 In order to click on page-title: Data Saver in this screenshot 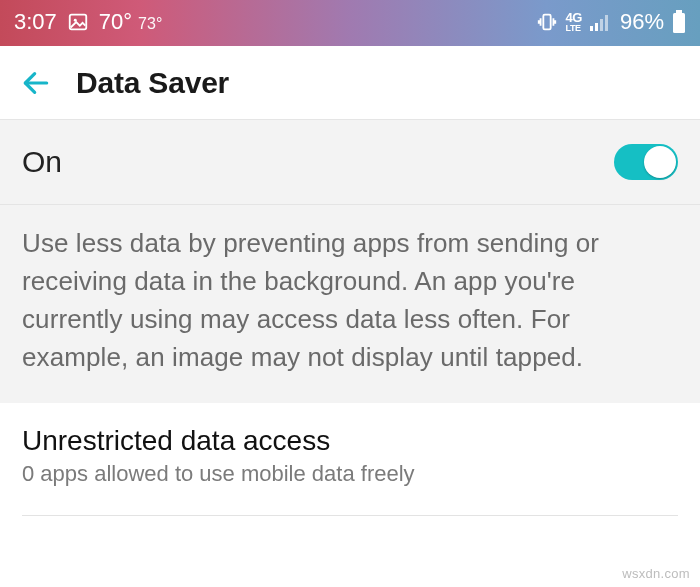, I will do `click(152, 83)`.